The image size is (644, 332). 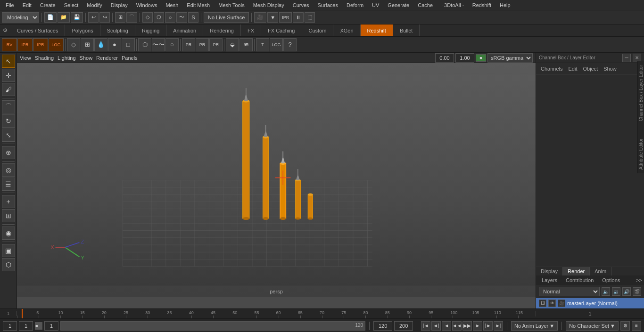 What do you see at coordinates (576, 271) in the screenshot?
I see `rt-tab-render: Render` at bounding box center [576, 271].